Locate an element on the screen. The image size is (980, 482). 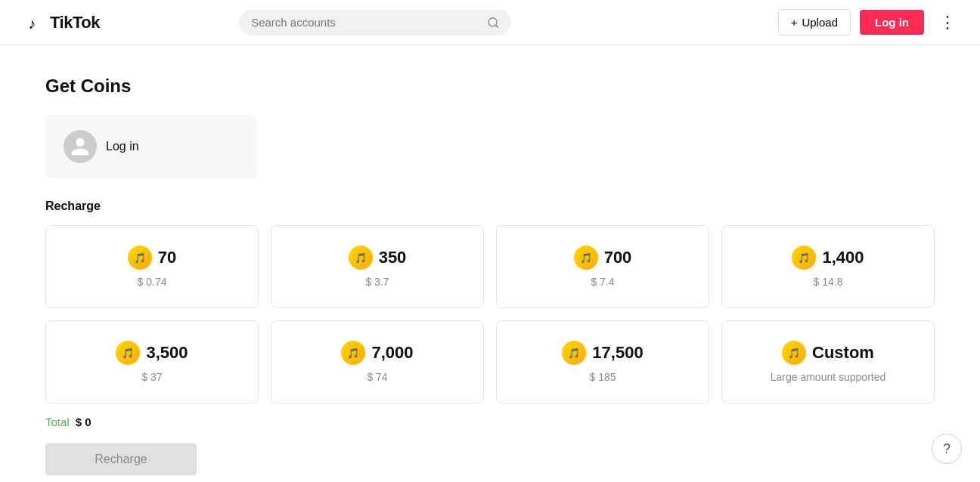
coin-amount: 70 is located at coordinates (167, 258).